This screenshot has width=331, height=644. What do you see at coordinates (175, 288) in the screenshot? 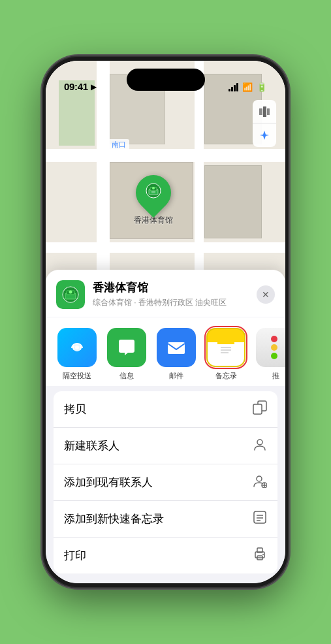
I see `venue-name: 香港体育馆` at bounding box center [175, 288].